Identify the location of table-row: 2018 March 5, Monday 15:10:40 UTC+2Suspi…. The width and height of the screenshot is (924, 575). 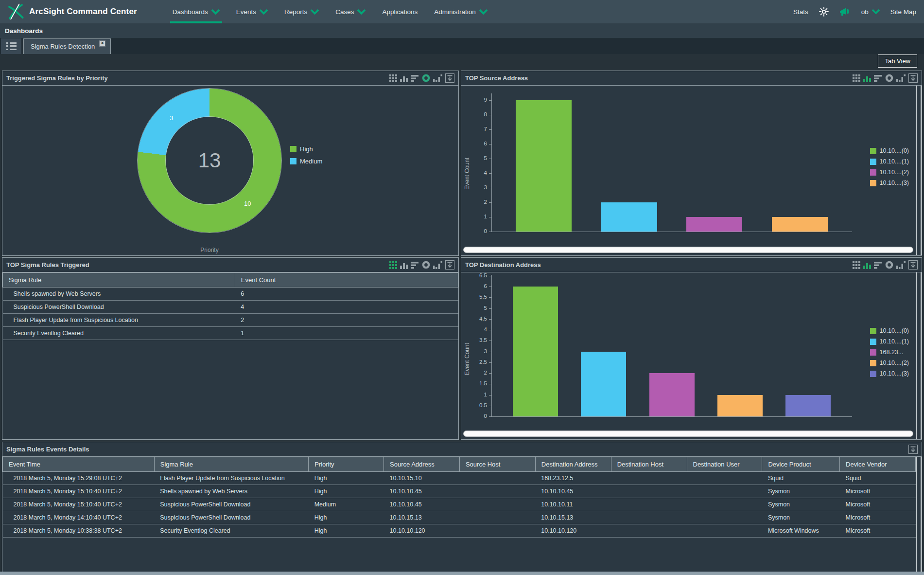
(459, 505).